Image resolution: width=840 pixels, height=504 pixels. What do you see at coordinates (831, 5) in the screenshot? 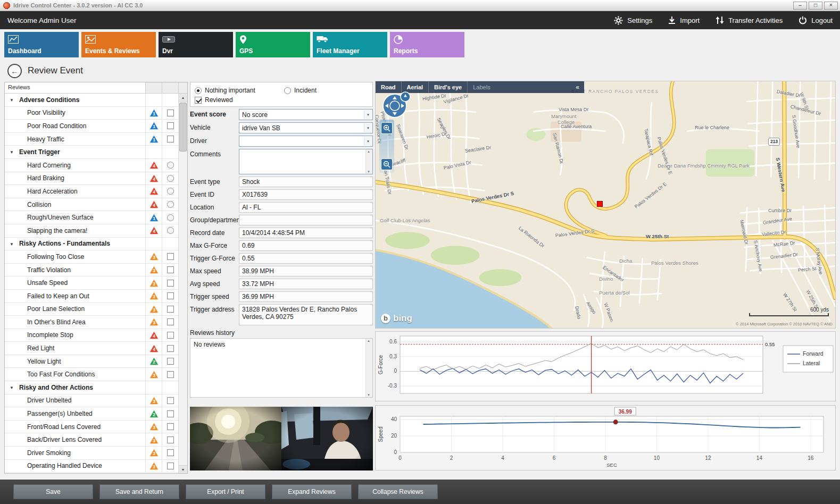
I see `close-button: ×` at bounding box center [831, 5].